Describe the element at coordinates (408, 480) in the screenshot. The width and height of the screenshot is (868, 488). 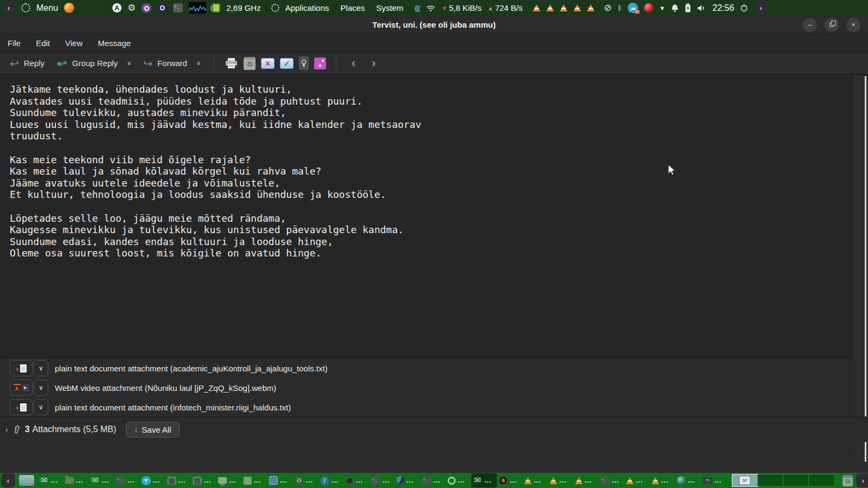
I see `taskbar-window-shield: ...` at that location.